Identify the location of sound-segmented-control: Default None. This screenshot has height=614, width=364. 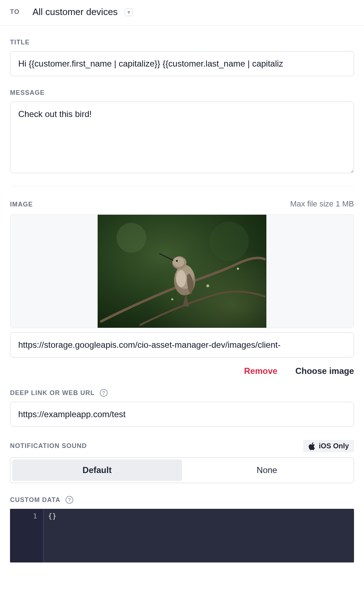
(182, 470).